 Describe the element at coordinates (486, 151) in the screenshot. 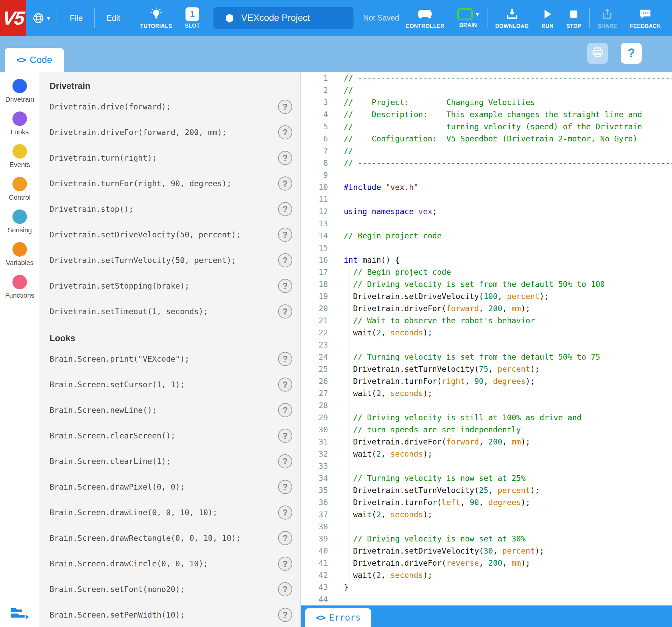

I see `code-line: 7//` at that location.